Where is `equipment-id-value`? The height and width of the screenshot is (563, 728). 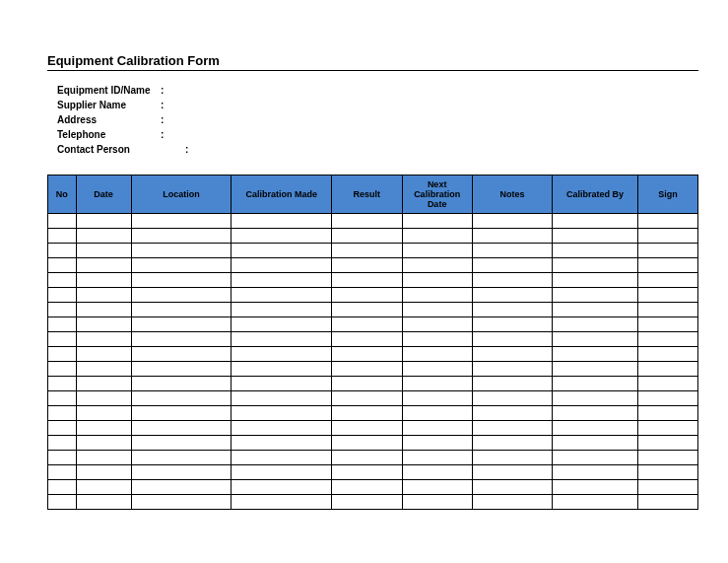 equipment-id-value is located at coordinates (434, 91).